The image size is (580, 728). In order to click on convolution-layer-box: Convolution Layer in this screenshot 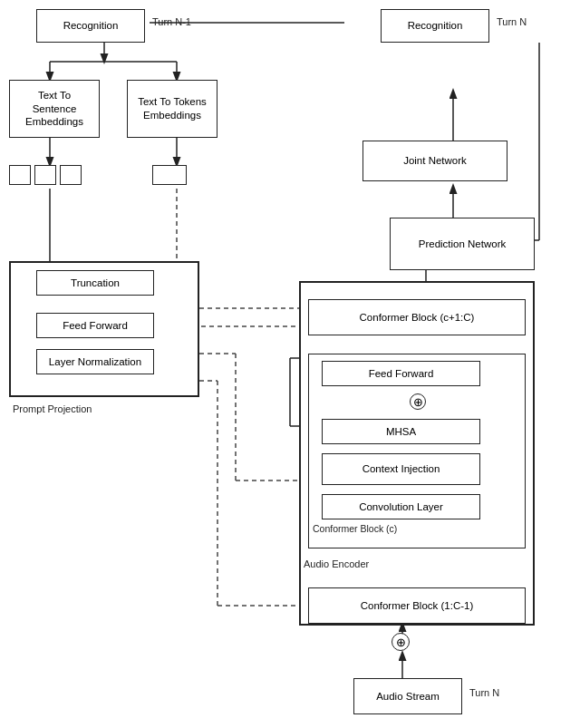, I will do `click(401, 507)`.